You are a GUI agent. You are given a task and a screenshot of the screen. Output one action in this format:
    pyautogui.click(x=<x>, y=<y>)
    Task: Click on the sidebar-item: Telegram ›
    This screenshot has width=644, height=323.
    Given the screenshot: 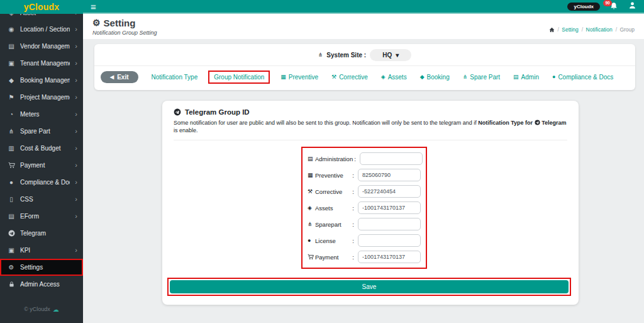 What is the action you would take?
    pyautogui.click(x=42, y=233)
    